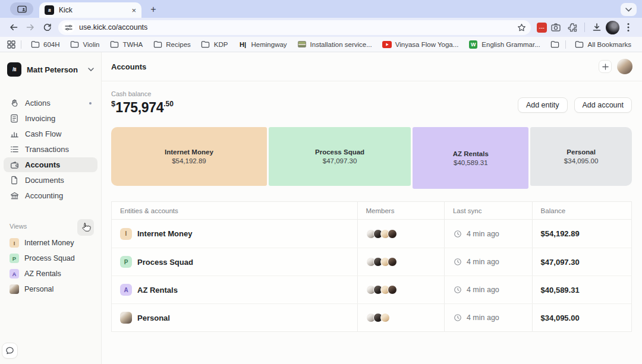 Image resolution: width=642 pixels, height=364 pixels. I want to click on bookmark-item: TWHA, so click(126, 45).